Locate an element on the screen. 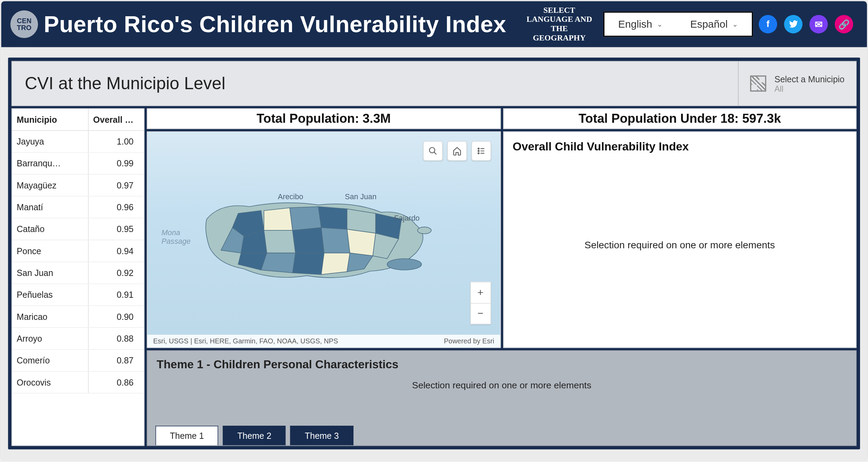 The height and width of the screenshot is (462, 868). map-label-fajardo: Fajardo is located at coordinates (407, 218).